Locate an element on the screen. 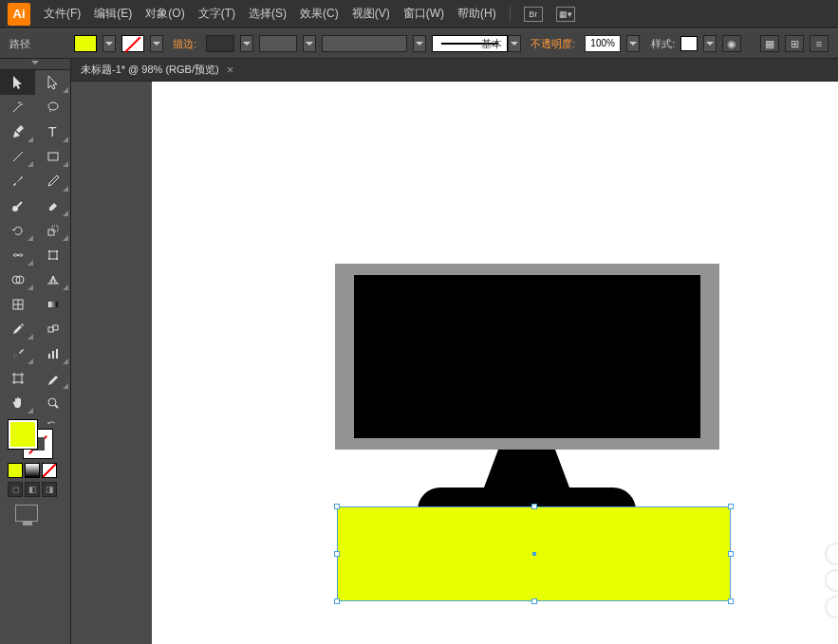 This screenshot has height=644, width=838. style-dropdown is located at coordinates (710, 44).